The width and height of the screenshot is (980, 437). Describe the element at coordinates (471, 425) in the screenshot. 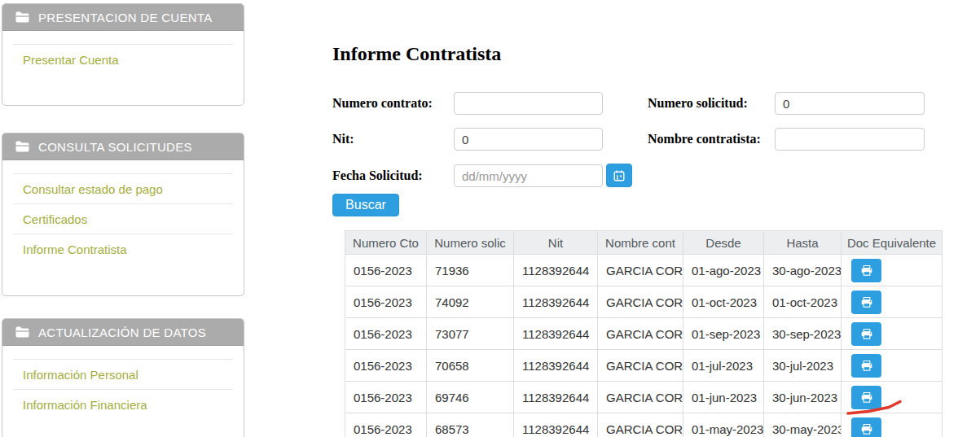

I see `table-cell: 68573` at that location.